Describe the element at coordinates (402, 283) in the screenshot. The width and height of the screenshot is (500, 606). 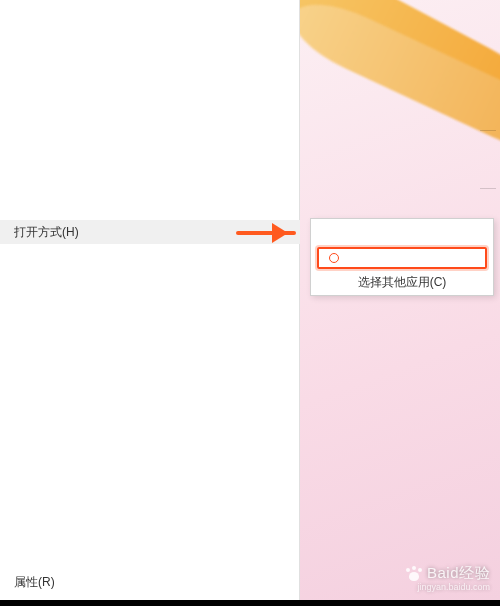
I see `submenu-choose-other-app: 选择其他应用(C)` at that location.